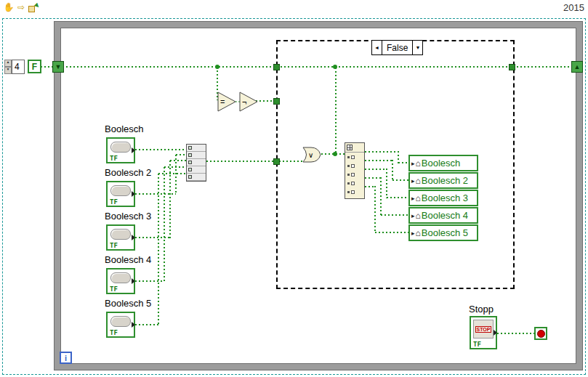 Image resolution: width=588 pixels, height=377 pixels. What do you see at coordinates (312, 155) in the screenshot?
I see `or-array-elements-node: ∨` at bounding box center [312, 155].